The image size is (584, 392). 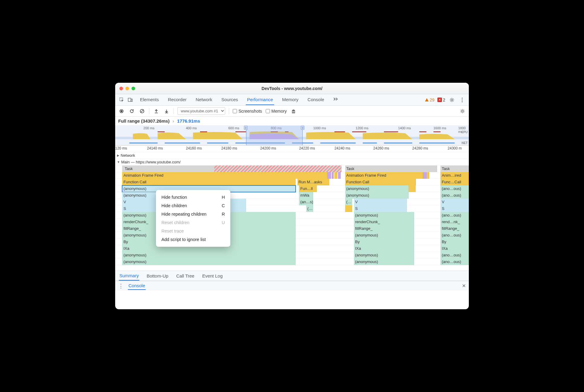 What do you see at coordinates (130, 100) in the screenshot?
I see `device-toolbar-icon` at bounding box center [130, 100].